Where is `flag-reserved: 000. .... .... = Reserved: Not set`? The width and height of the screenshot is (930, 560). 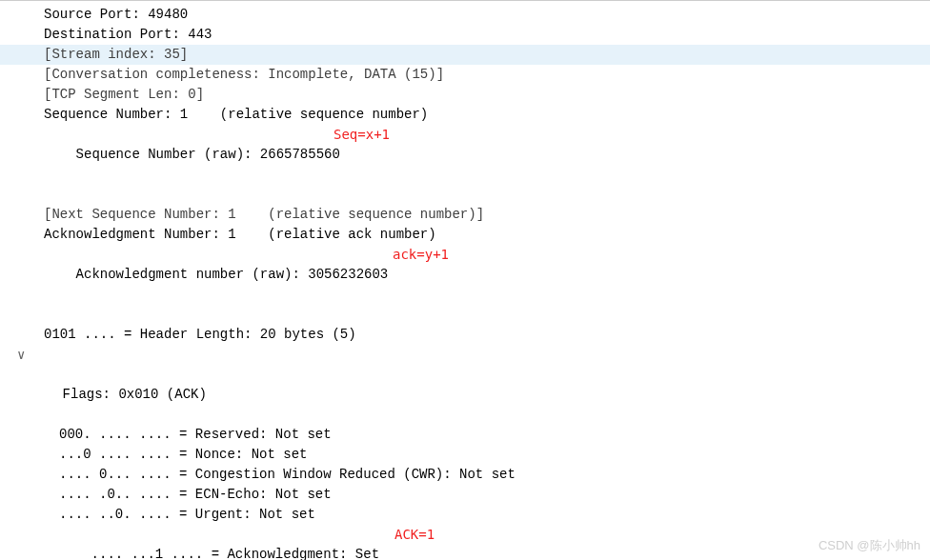 flag-reserved: 000. .... .... = Reserved: Not set is located at coordinates (465, 434).